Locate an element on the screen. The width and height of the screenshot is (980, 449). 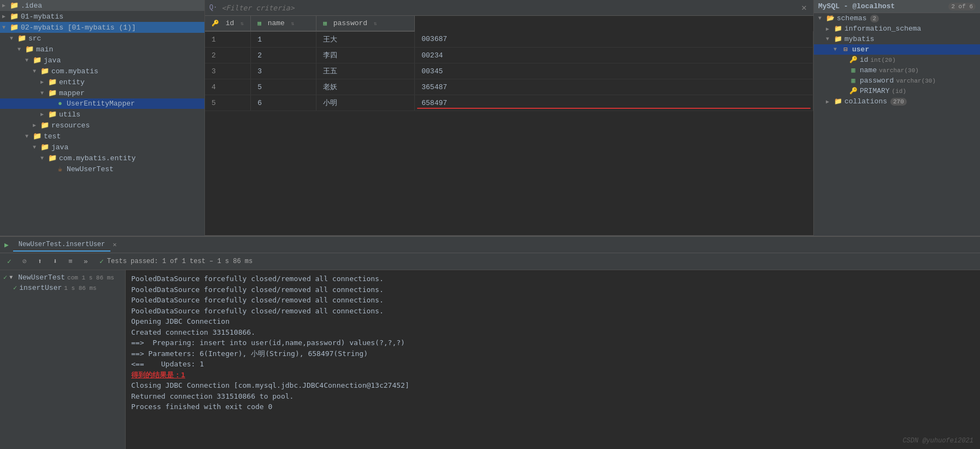
tree-item-entity: ▶ 📁 entity is located at coordinates (102, 82).